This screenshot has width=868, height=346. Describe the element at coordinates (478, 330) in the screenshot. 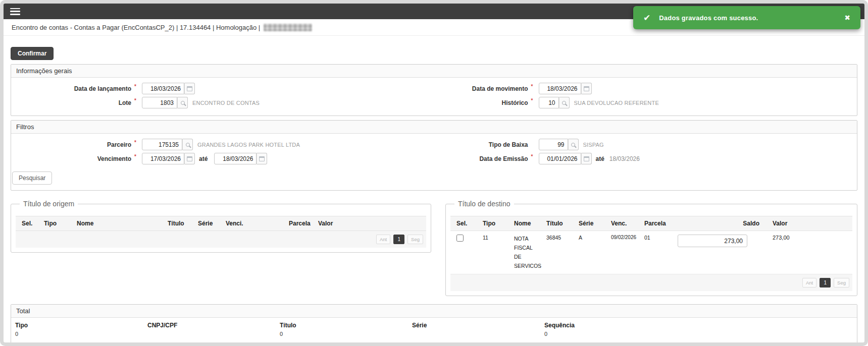

I see `total-serie: Série` at that location.